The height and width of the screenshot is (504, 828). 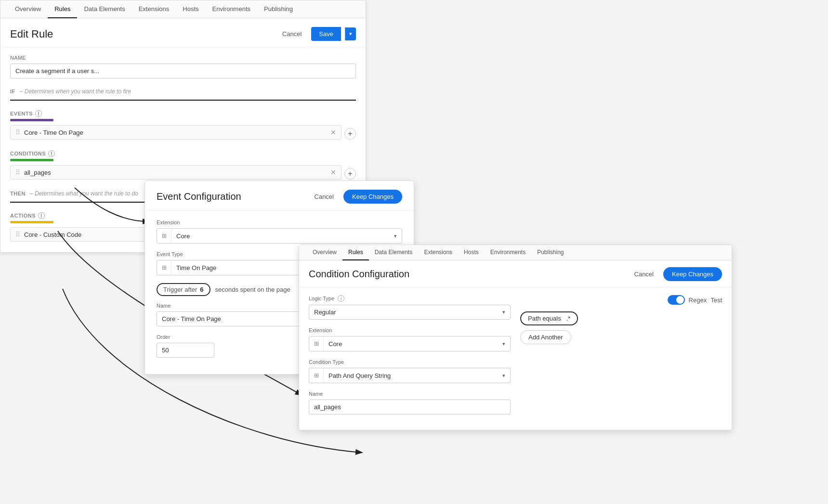 I want to click on events-info-icon: i, so click(x=39, y=114).